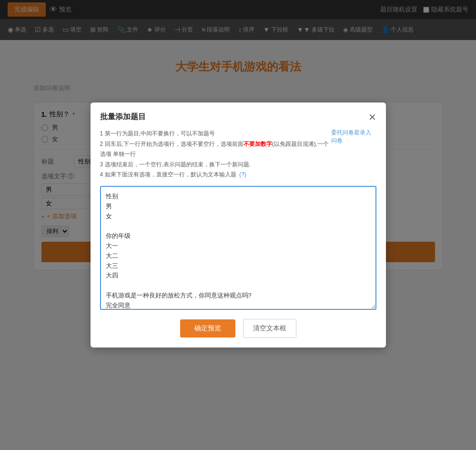  Describe the element at coordinates (373, 117) in the screenshot. I see `modal-close-button: ✕` at that location.